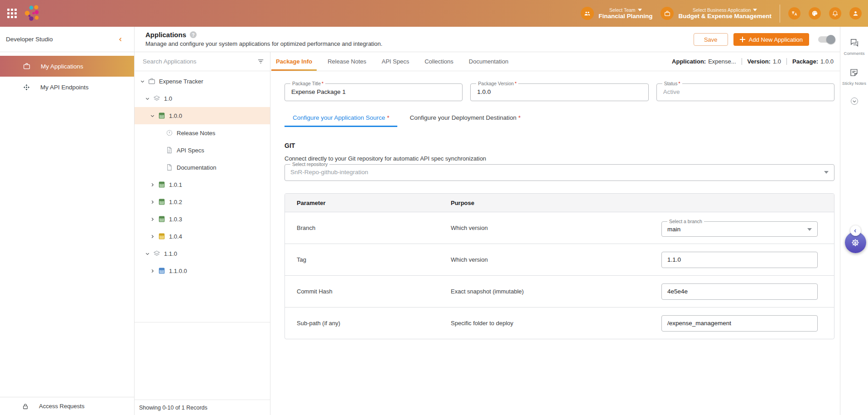  What do you see at coordinates (166, 34) in the screenshot?
I see `page-title: Applications` at bounding box center [166, 34].